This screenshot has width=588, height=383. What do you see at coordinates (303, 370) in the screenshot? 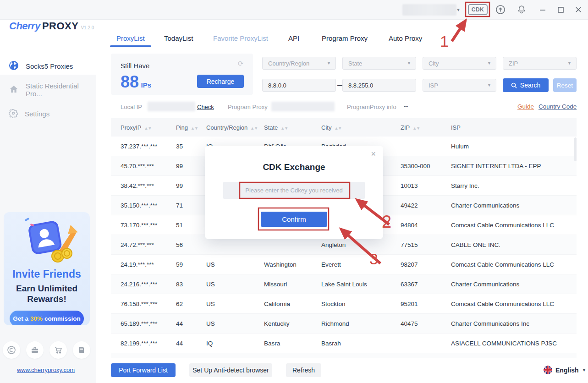
I see `refresh-button: Refresh` at bounding box center [303, 370].